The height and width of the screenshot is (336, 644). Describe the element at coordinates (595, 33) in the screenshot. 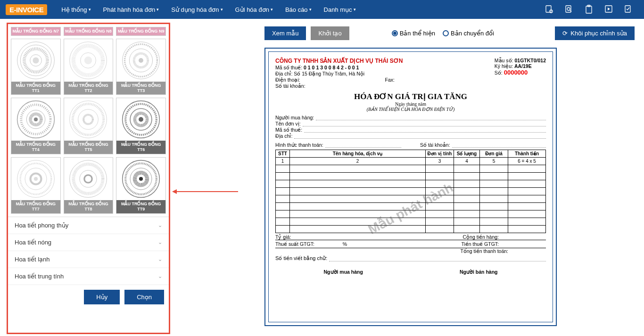

I see `restore-button: ⟳Khôi phục chỉnh sửa` at that location.